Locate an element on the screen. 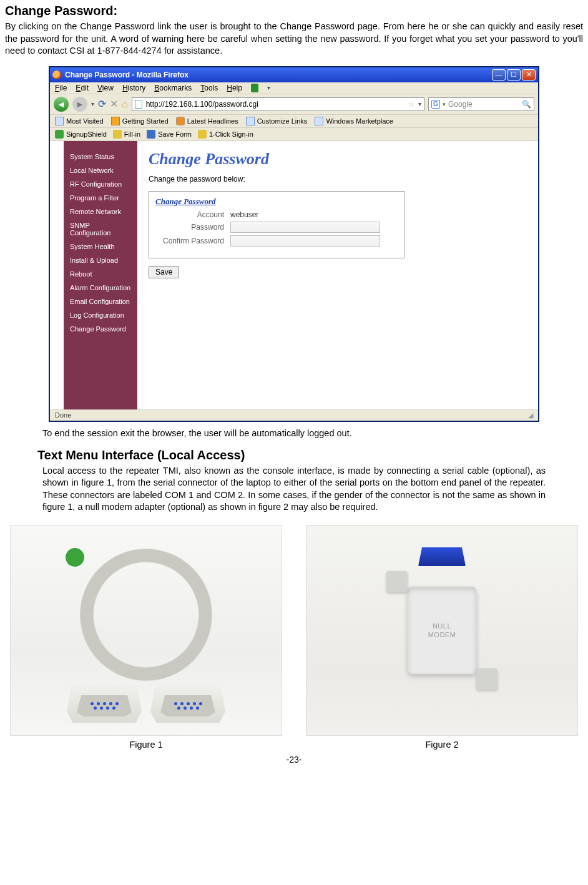 Image resolution: width=588 pixels, height=885 pixels. db9-connector-left is located at coordinates (104, 704).